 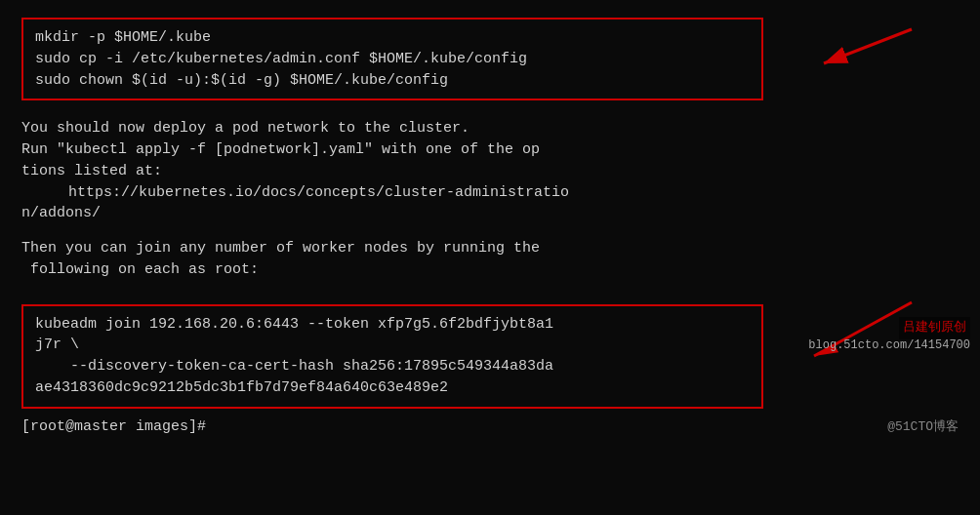 I want to click on watermark-chinese: 吕建钊原创, so click(x=935, y=328).